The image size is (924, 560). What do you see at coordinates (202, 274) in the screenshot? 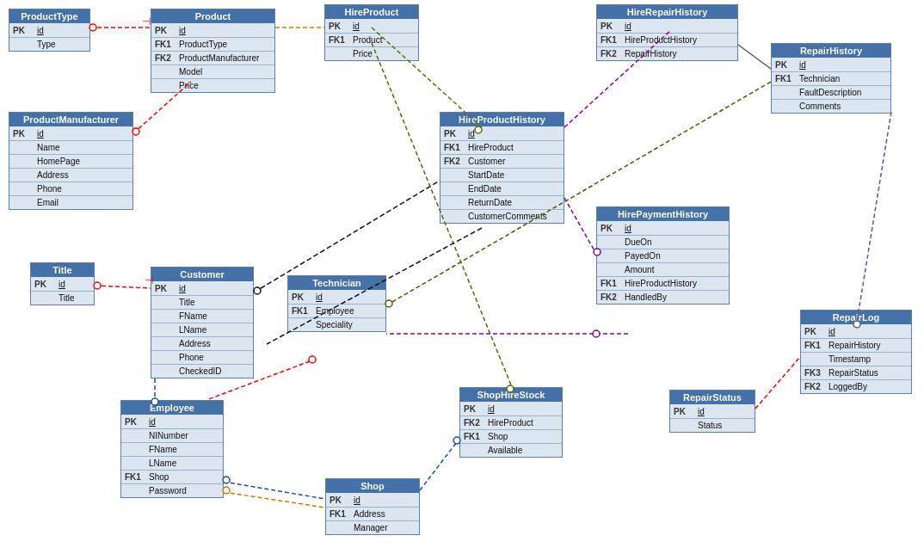
I see `table-title-customer: Customer` at bounding box center [202, 274].